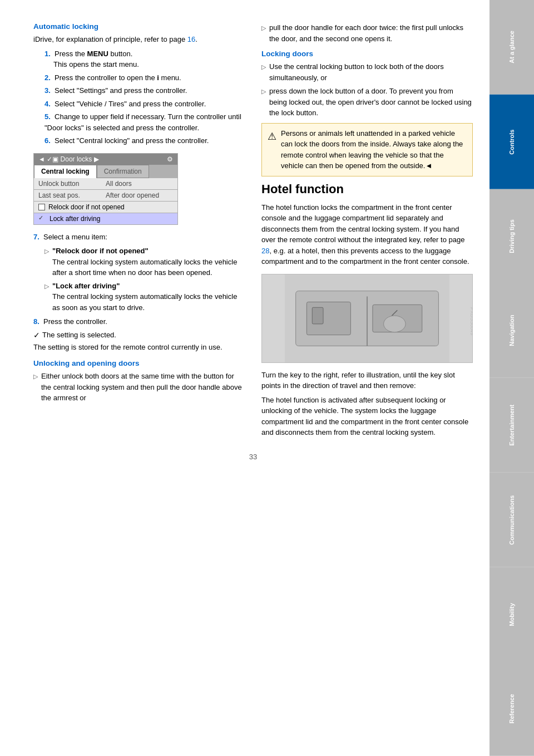 Image resolution: width=534 pixels, height=756 pixels. Describe the element at coordinates (367, 189) in the screenshot. I see `hotel-function-heading: Hotel function` at that location.